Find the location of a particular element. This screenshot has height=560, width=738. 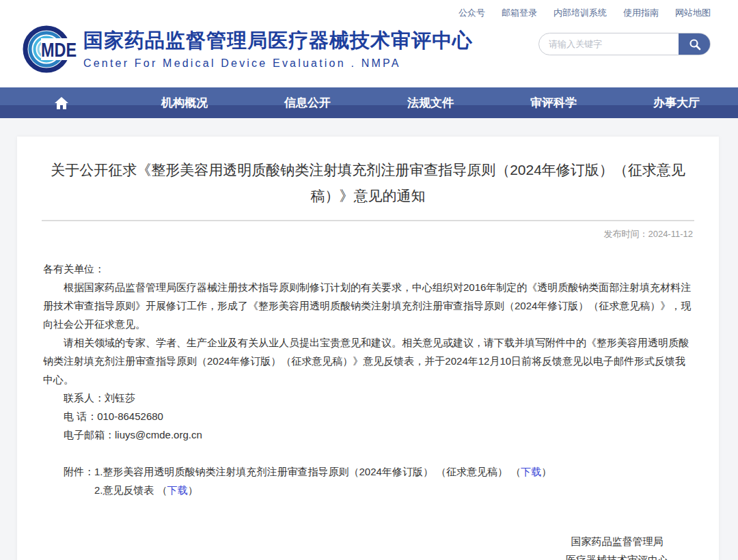

search-box is located at coordinates (625, 44).